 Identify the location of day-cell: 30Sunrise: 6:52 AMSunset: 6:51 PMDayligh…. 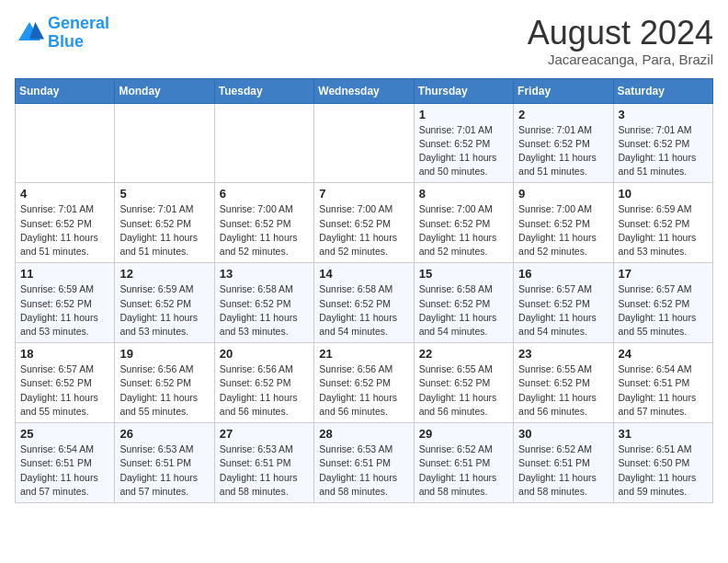
(563, 464).